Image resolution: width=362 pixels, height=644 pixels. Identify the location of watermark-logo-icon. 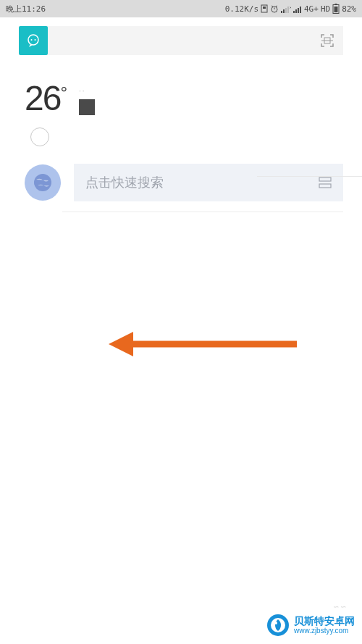
(278, 625).